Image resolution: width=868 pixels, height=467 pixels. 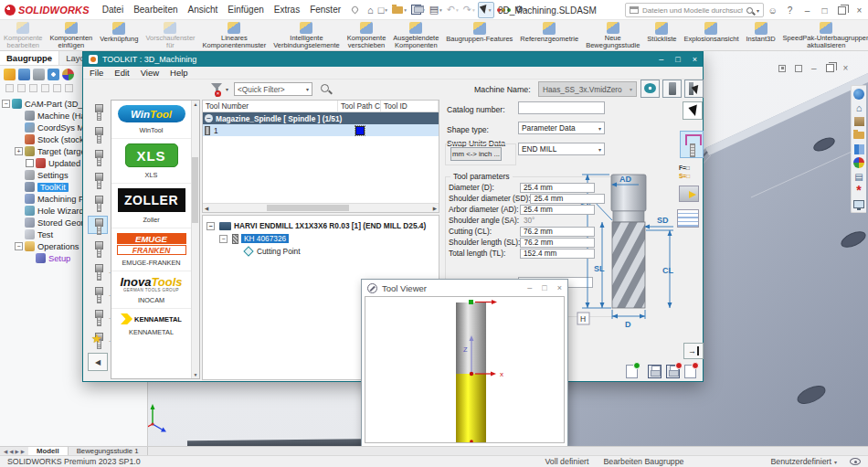 I want to click on endmill-tool-icon, so click(x=98, y=111).